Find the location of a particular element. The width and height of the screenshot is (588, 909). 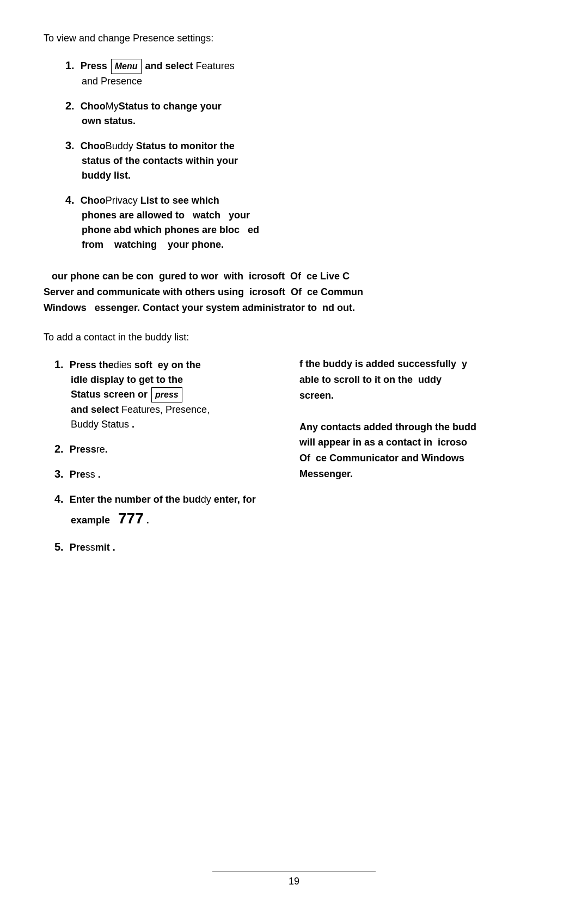

step-3-status: Status is located at coordinates (151, 146).